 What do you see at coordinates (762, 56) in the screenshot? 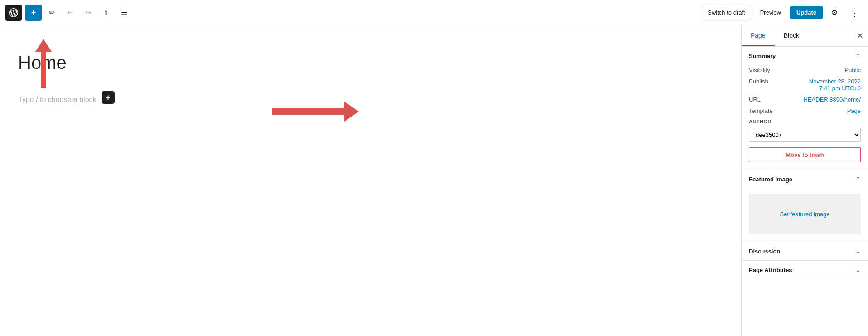
I see `summary-title: Summary` at bounding box center [762, 56].